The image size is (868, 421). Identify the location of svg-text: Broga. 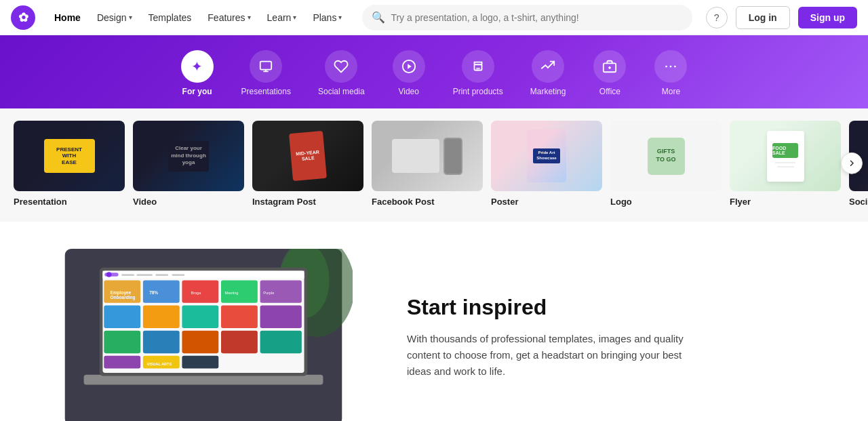
(196, 293).